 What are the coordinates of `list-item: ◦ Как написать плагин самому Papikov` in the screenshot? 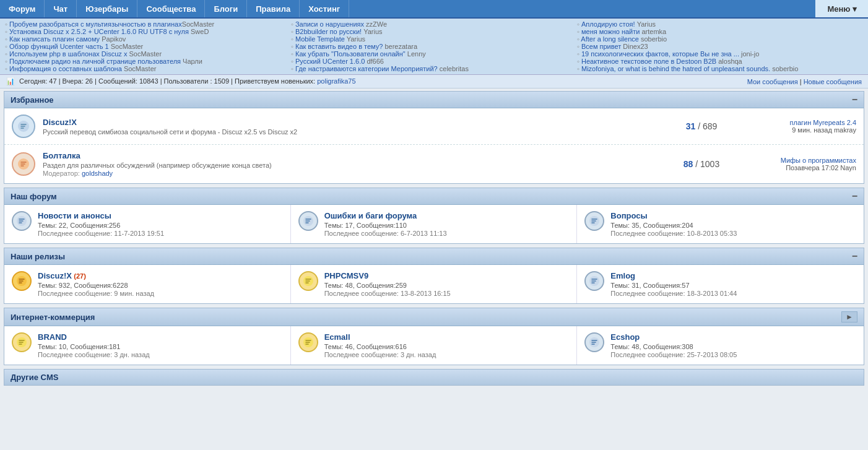 It's located at (148, 39).